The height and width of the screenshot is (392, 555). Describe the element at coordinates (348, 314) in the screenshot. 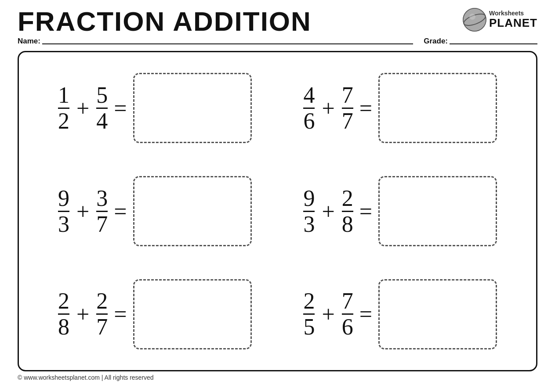

I see `fraction-3d: 7 6` at that location.